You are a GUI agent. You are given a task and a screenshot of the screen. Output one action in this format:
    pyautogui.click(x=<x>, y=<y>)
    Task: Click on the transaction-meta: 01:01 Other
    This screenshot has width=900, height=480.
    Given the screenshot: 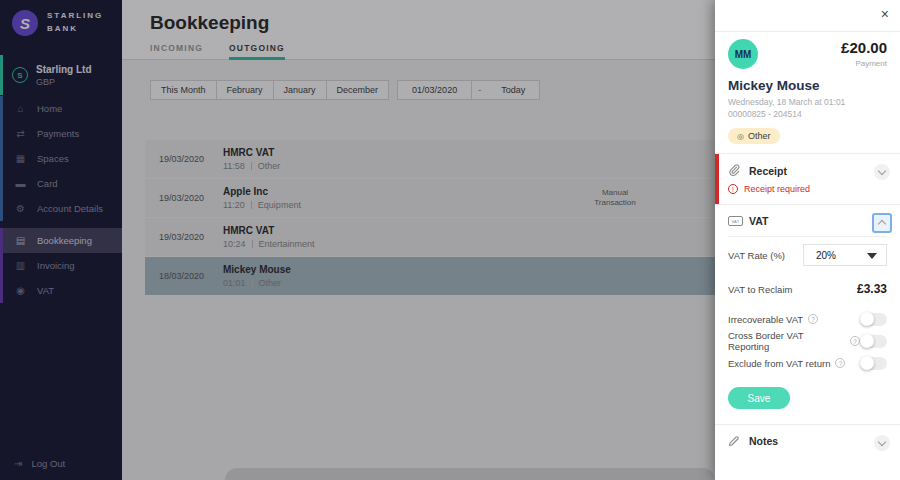 What is the action you would take?
    pyautogui.click(x=257, y=283)
    